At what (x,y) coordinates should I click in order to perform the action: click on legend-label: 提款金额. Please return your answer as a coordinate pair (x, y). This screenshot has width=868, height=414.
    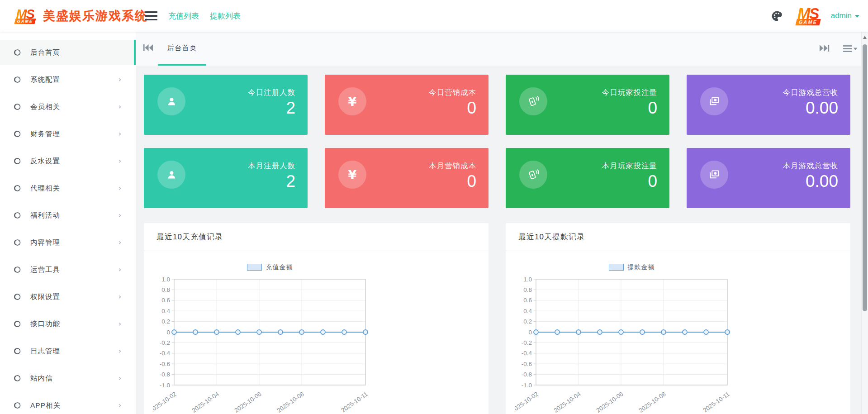
    Looking at the image, I should click on (641, 267).